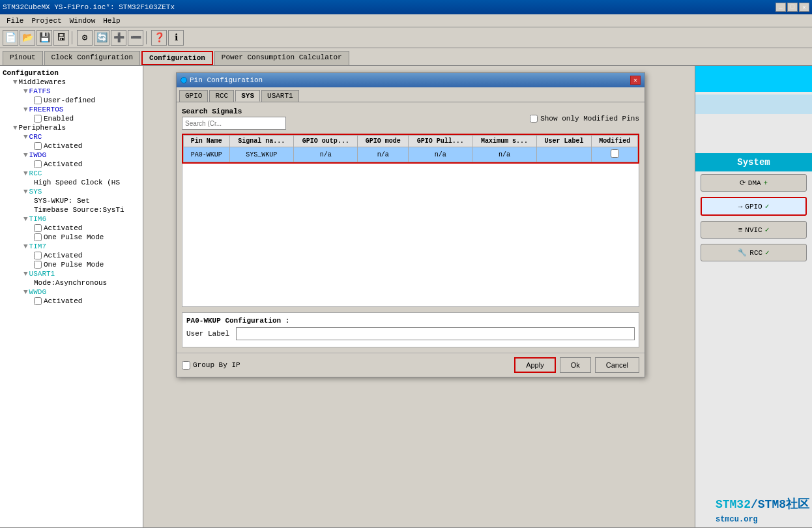 This screenshot has height=528, width=812. What do you see at coordinates (44, 38) in the screenshot?
I see `toolbar-save: 💾` at bounding box center [44, 38].